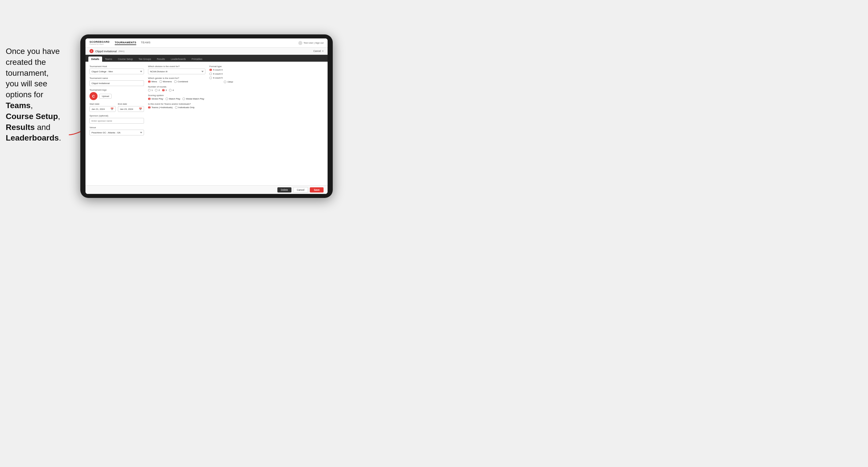 This screenshot has width=868, height=467. I want to click on calendar-icon-start: 📅, so click(112, 109).